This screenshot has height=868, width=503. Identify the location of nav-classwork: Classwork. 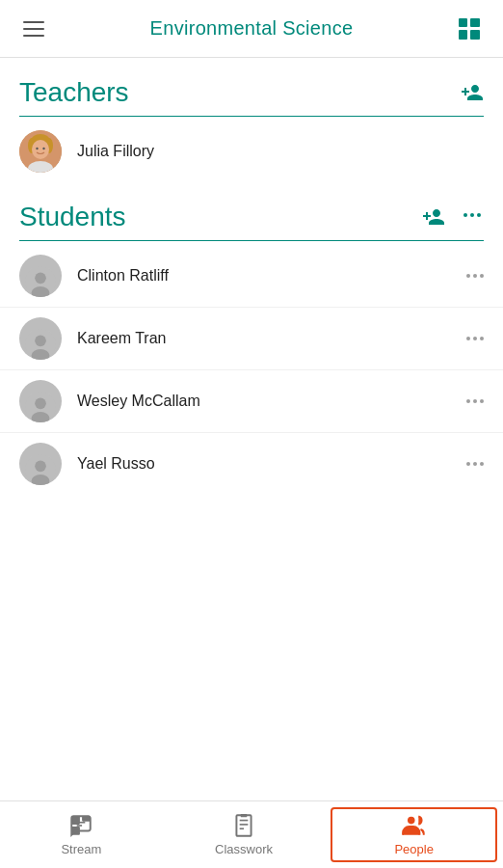
(245, 835).